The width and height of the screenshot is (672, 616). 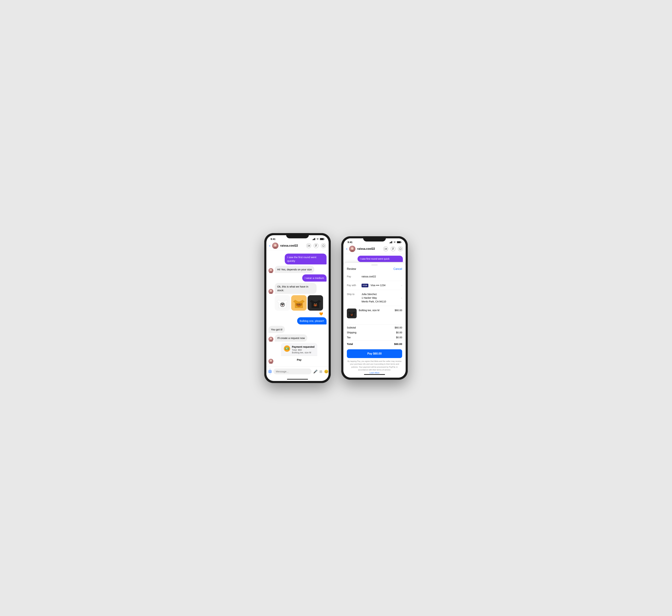 What do you see at coordinates (375, 252) in the screenshot?
I see `phone2-background: 9:41` at bounding box center [375, 252].